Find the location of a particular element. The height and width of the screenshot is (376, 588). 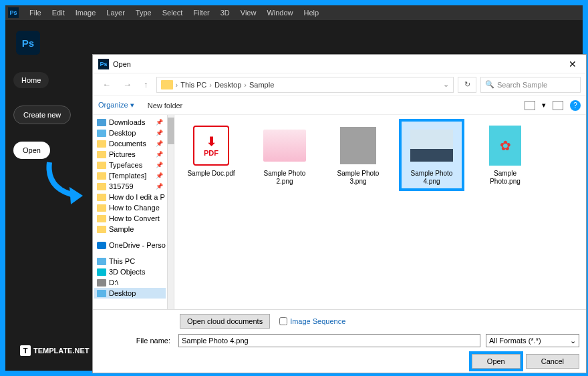

menu-help: Help is located at coordinates (311, 13).